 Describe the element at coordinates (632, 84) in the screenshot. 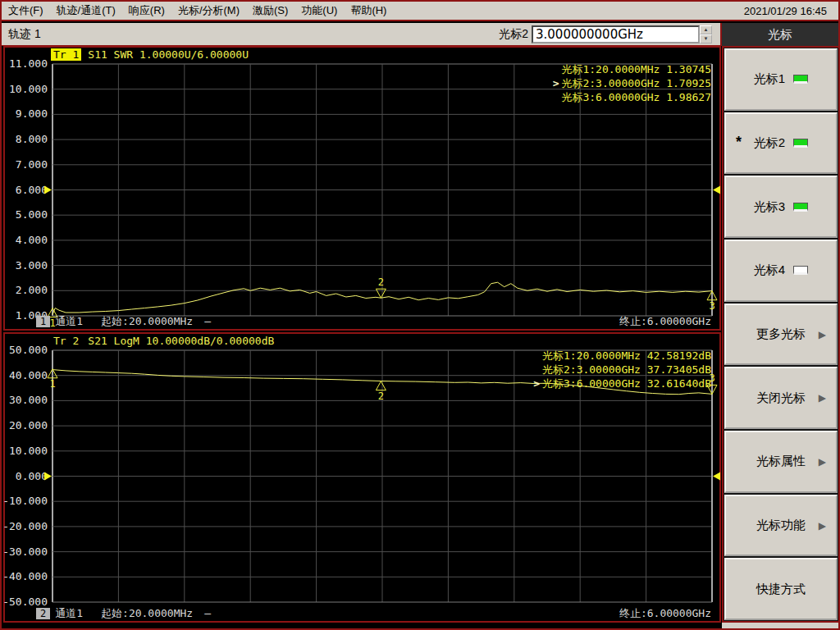

I see `marker-readout-line: >光标2:3.00000GHz 1.70925` at that location.